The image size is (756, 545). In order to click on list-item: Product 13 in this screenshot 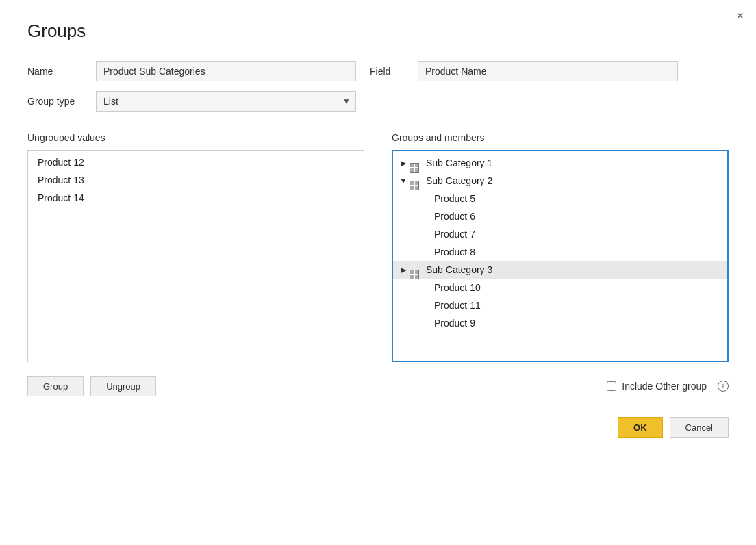, I will do `click(196, 180)`.